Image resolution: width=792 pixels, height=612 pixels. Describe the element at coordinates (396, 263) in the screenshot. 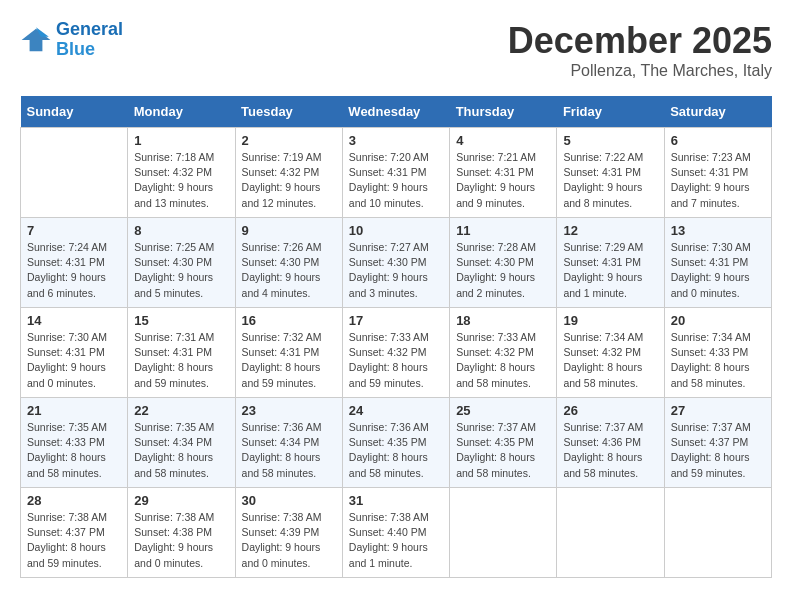

I see `calendar-week-row: 7Sunrise: 7:24 AM Sunset: 4:31 PM Daylig…` at that location.